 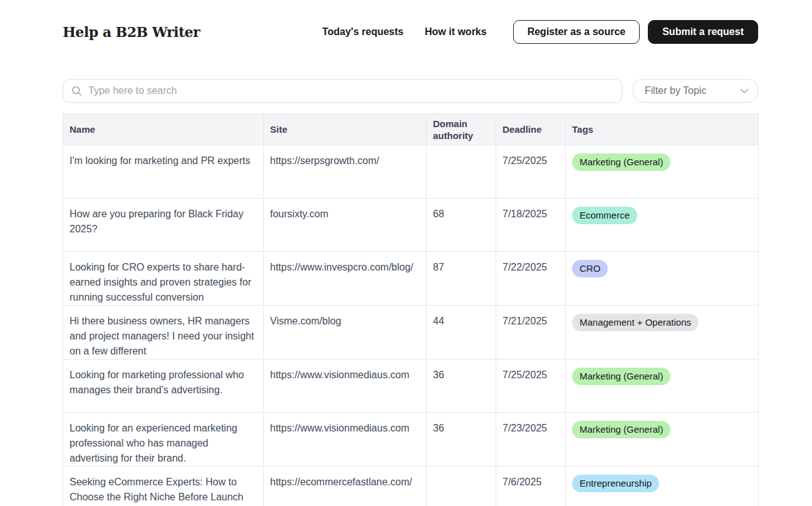 I want to click on request-site: https://www.invespcro.com/blog/, so click(x=345, y=267).